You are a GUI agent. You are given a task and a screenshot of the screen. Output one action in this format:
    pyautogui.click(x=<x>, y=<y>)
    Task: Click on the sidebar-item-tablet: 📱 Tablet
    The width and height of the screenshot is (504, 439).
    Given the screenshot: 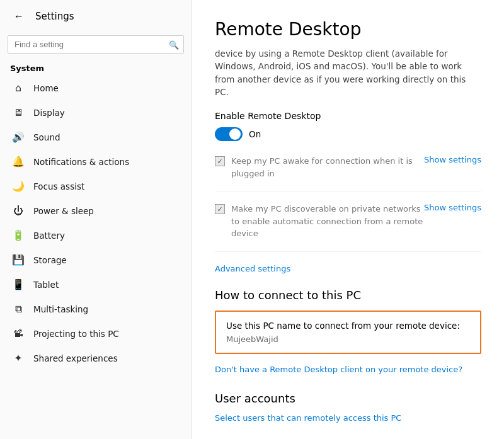 What is the action you would take?
    pyautogui.click(x=96, y=285)
    